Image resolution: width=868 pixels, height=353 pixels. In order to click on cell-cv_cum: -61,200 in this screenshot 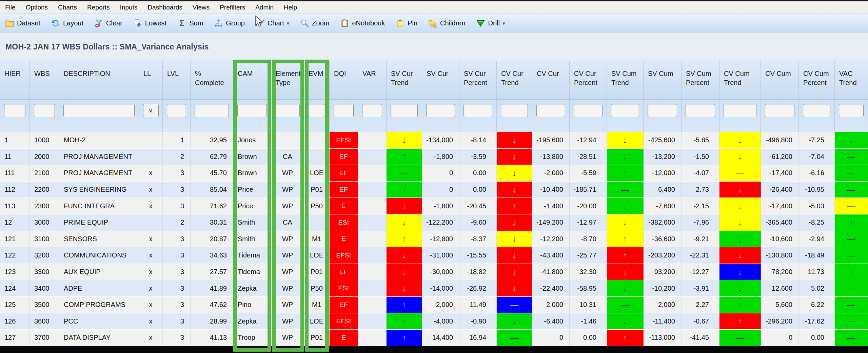, I will do `click(780, 157)`.